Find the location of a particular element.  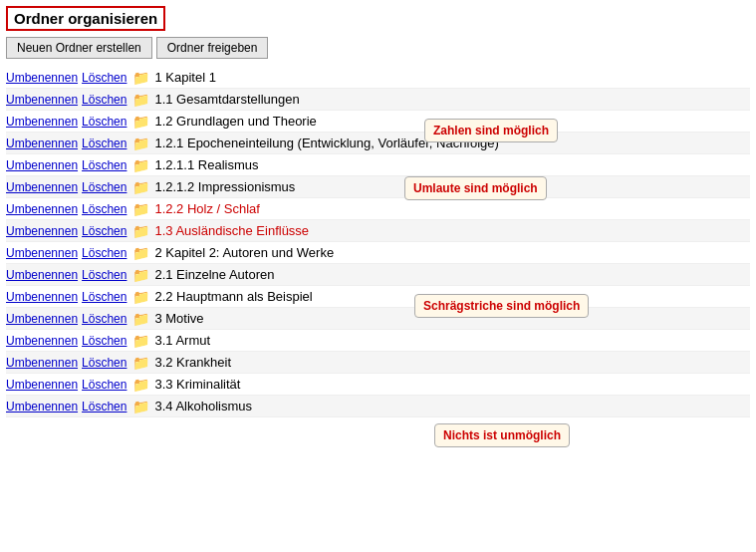

table-row: UmbenennenLöschen📁3.4 Alkoholismus is located at coordinates (378, 407).